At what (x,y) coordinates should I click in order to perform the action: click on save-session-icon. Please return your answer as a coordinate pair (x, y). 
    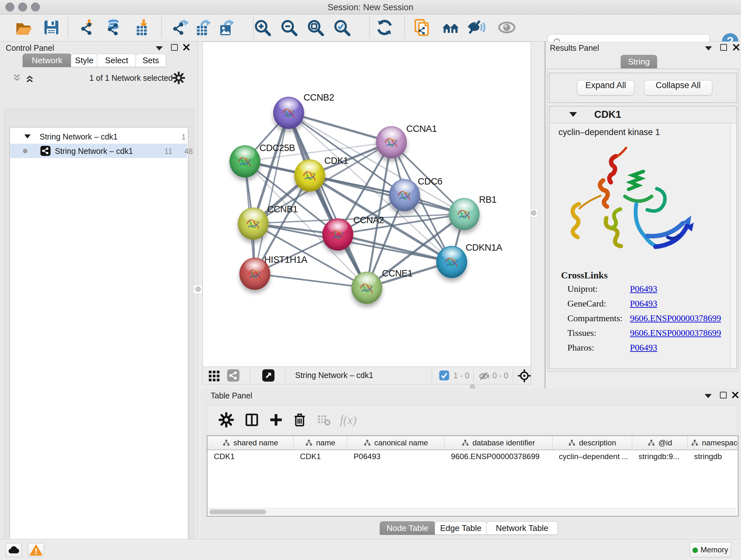
    Looking at the image, I should click on (52, 27).